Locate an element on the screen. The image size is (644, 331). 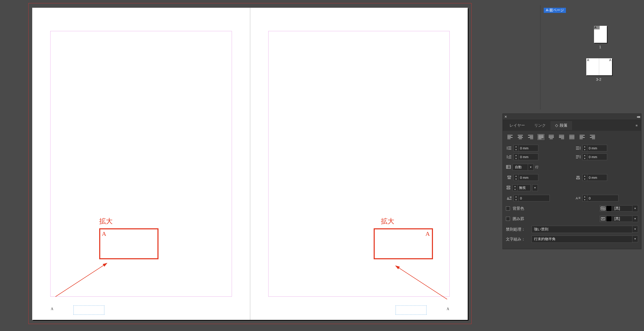
tab-layers: レイヤー is located at coordinates (517, 125).